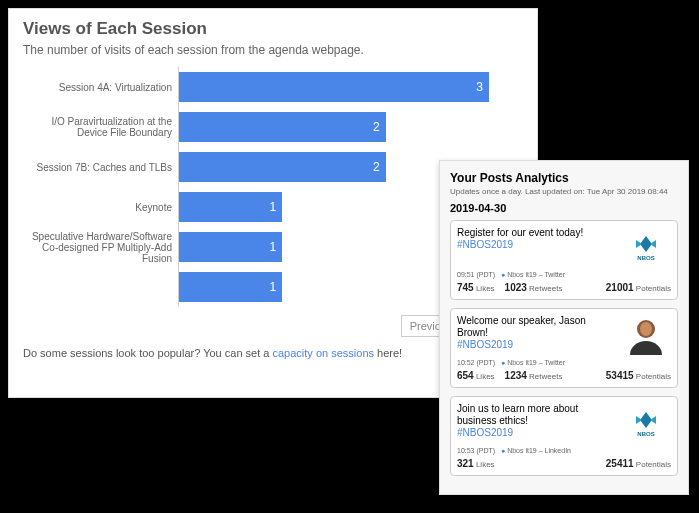 This screenshot has width=699, height=513. What do you see at coordinates (334, 87) in the screenshot?
I see `bar: 3` at bounding box center [334, 87].